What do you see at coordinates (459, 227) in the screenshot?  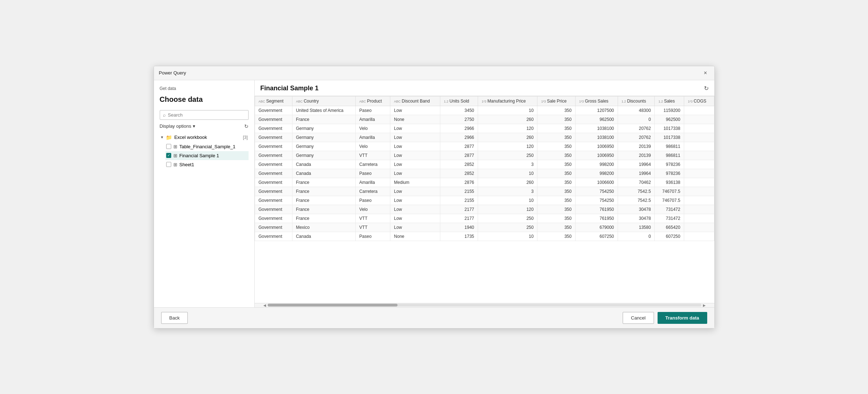 I see `table-cell: 1940` at bounding box center [459, 227].